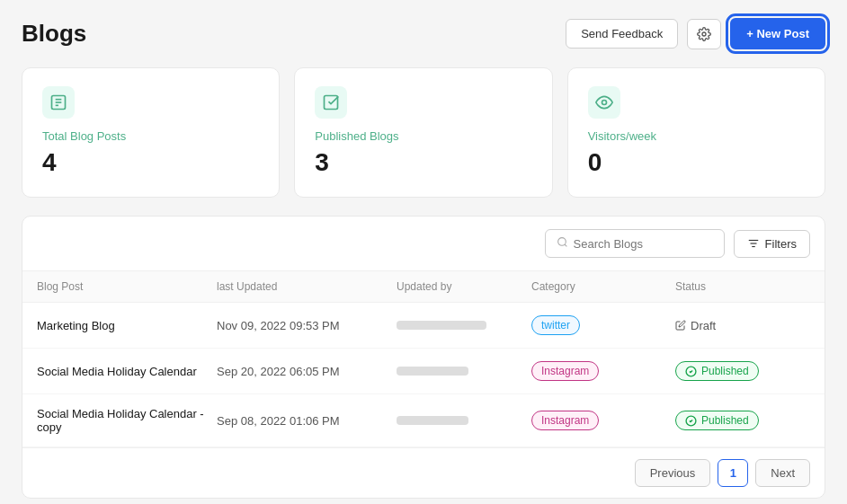 The width and height of the screenshot is (847, 504). Describe the element at coordinates (464, 287) in the screenshot. I see `col-updated-by: Updated by` at that location.